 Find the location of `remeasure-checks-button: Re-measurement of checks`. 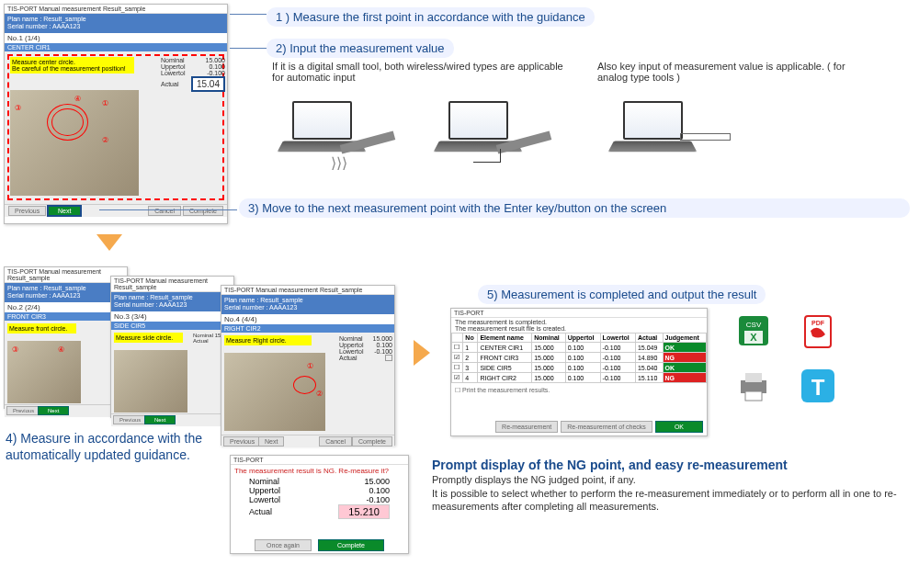

remeasure-checks-button: Re-measurement of checks is located at coordinates (607, 426).